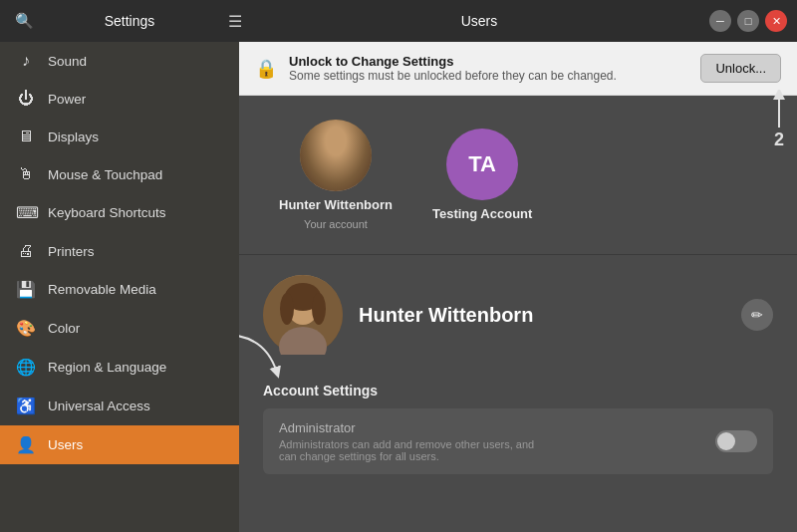  I want to click on setting-desc-admin: Administrators can add and remove other …, so click(491, 450).